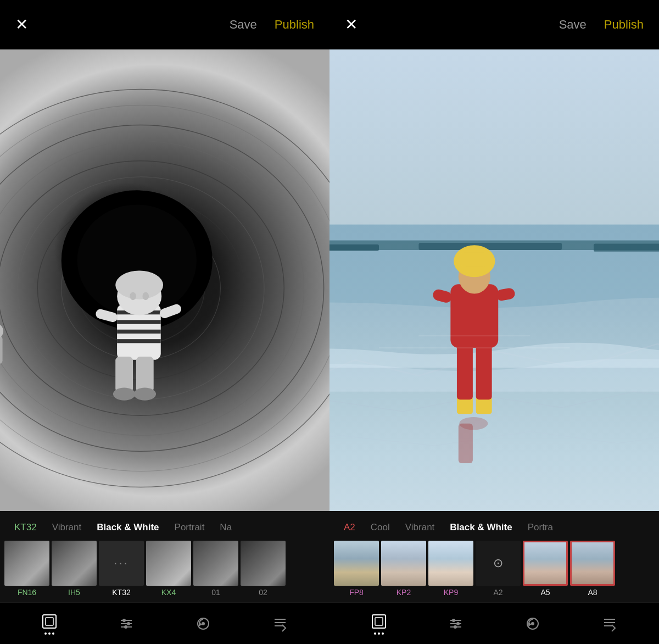 Image resolution: width=659 pixels, height=644 pixels. Describe the element at coordinates (216, 563) in the screenshot. I see `filter-thumb-o1-img` at that location.